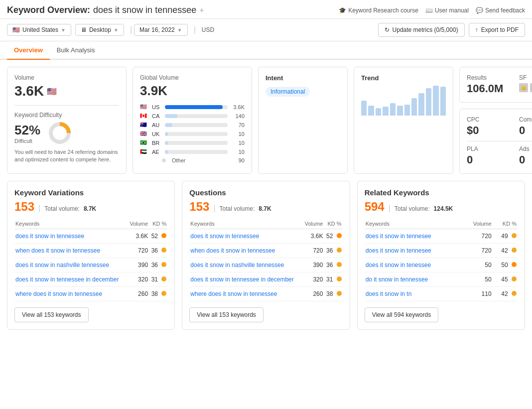  Describe the element at coordinates (421, 30) in the screenshot. I see `update-metrics-button: ↻ Update metrics (0/5,000)` at that location.